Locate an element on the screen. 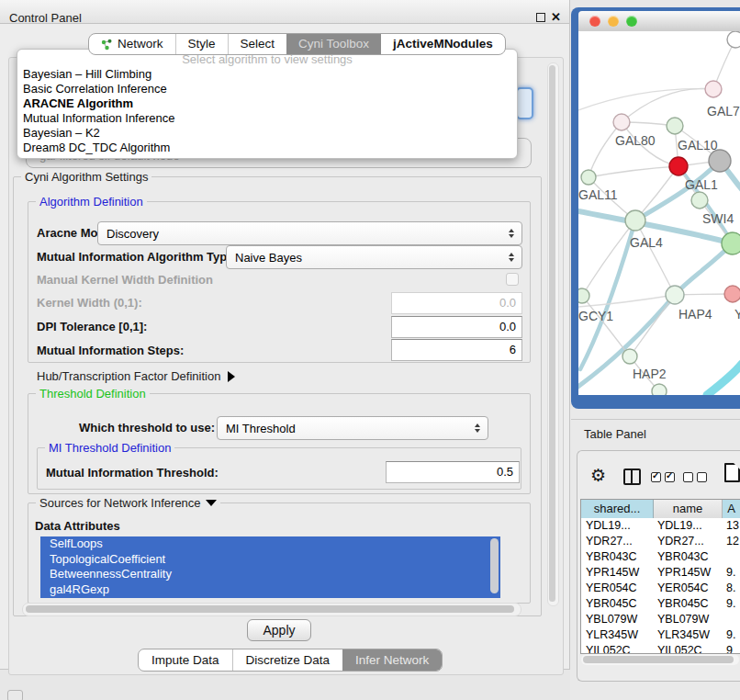 The image size is (740, 700). data-attribute-item: TopologicalCoefficient is located at coordinates (270, 560).